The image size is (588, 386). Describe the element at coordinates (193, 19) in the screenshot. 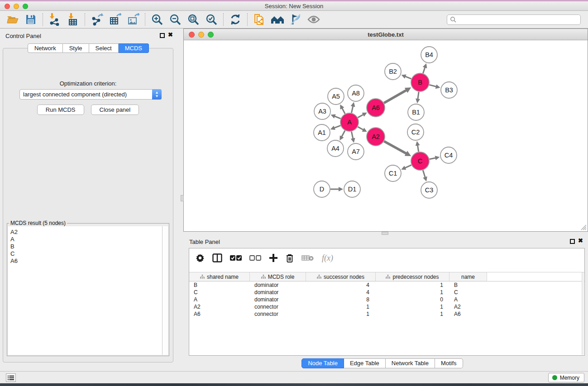

I see `zoom-fit-icon` at that location.